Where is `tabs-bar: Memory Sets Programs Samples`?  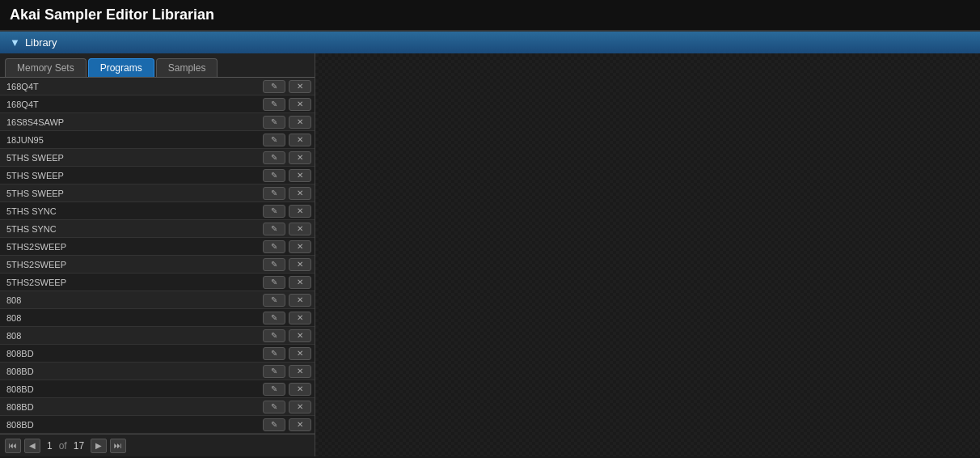 tabs-bar: Memory Sets Programs Samples is located at coordinates (157, 66).